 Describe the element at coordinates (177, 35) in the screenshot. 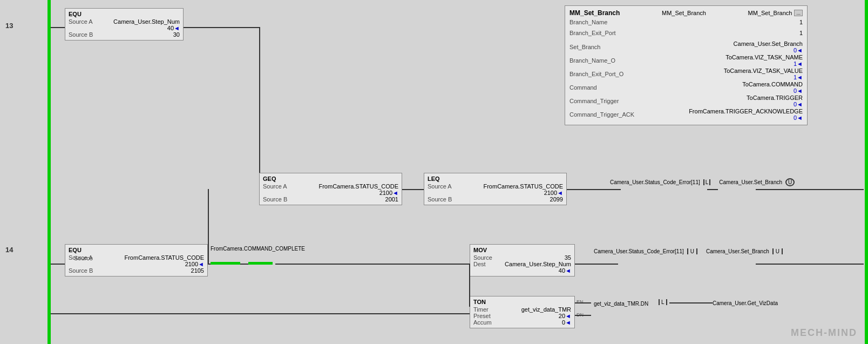

I see `equ-top-sourceb-value: 30` at that location.